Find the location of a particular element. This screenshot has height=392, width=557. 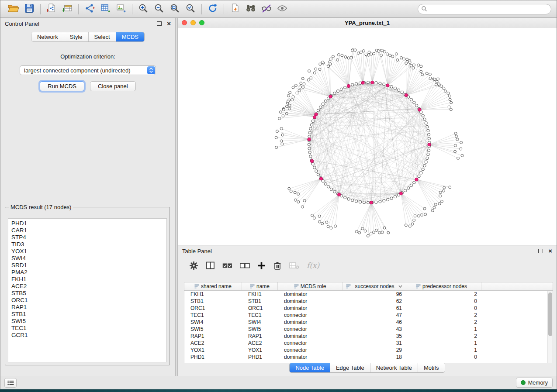

save-session-button is located at coordinates (29, 9).